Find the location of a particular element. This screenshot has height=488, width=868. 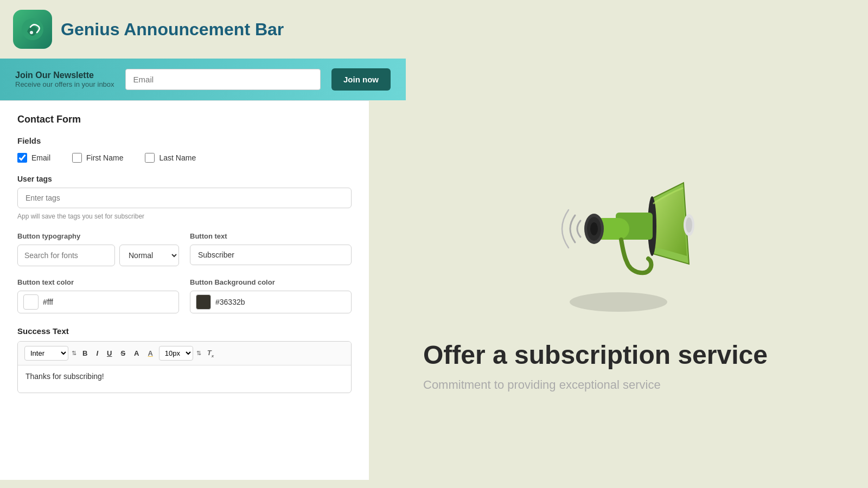

app-title: Genius Announcement Bar is located at coordinates (173, 29).